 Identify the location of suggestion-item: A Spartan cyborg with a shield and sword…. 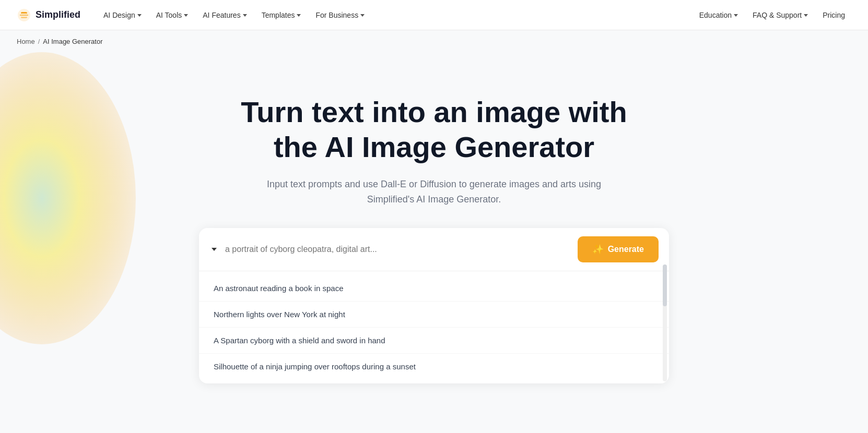
(434, 341).